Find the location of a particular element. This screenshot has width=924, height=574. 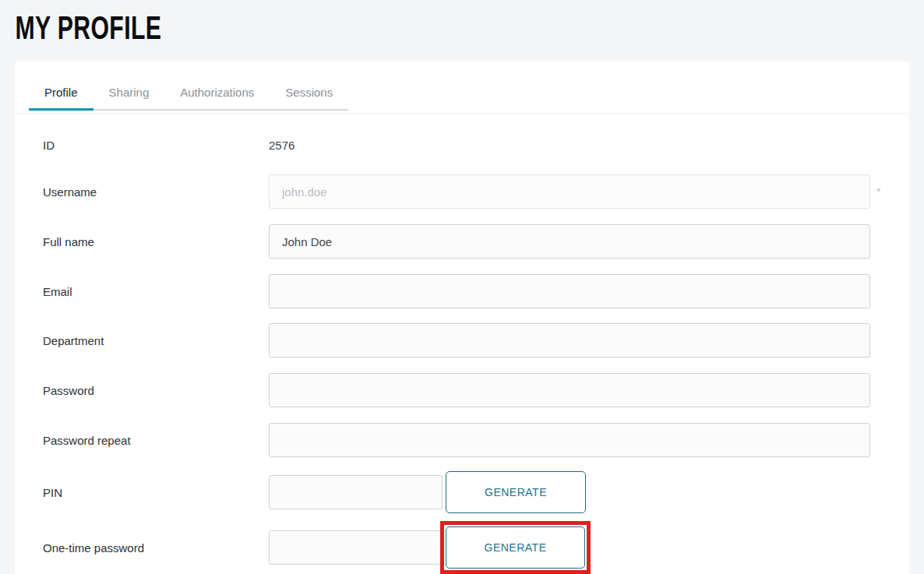

username-input is located at coordinates (570, 192).